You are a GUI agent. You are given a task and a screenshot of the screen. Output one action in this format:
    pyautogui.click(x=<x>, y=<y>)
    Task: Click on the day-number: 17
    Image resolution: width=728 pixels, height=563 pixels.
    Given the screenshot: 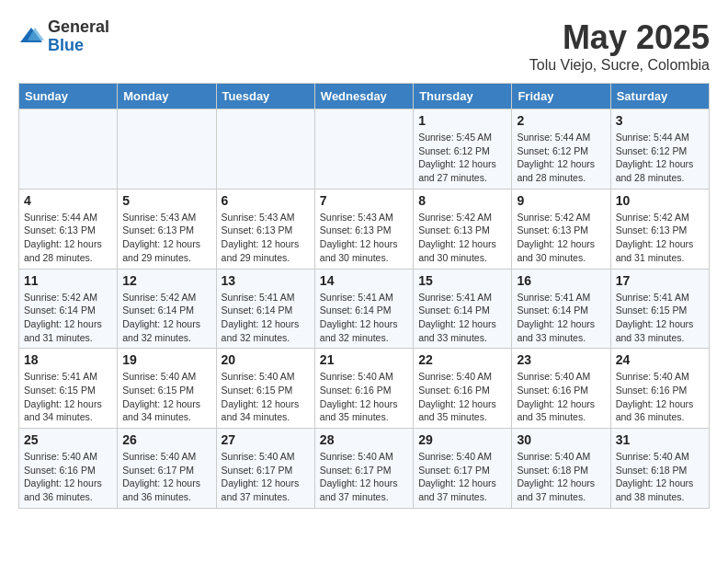 What is the action you would take?
    pyautogui.click(x=660, y=281)
    